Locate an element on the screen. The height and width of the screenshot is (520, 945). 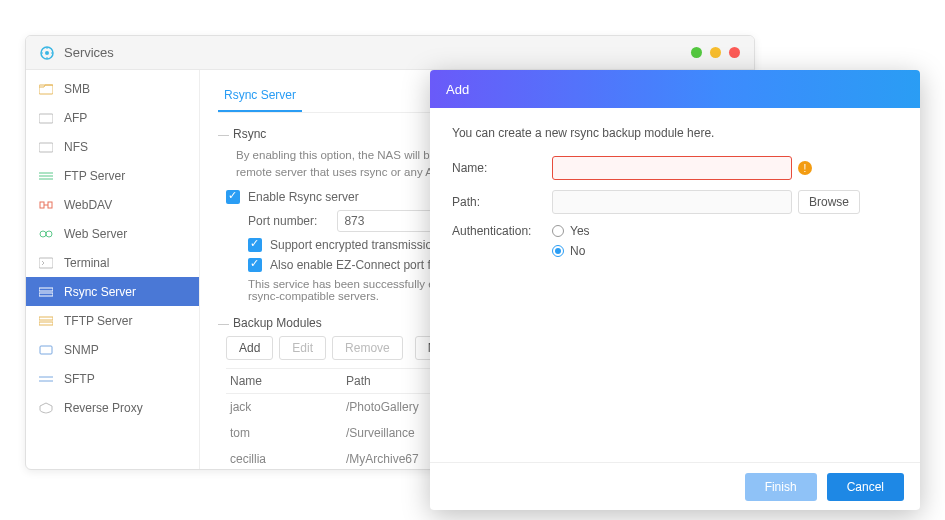
port-value: 873 is located at coordinates (354, 221).